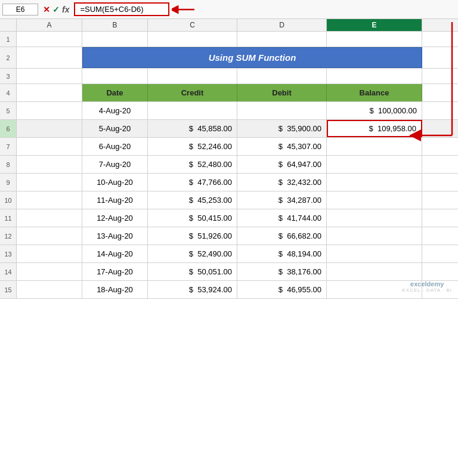 The height and width of the screenshot is (476, 458). What do you see at coordinates (8, 39) in the screenshot?
I see `row-number: 1` at bounding box center [8, 39].